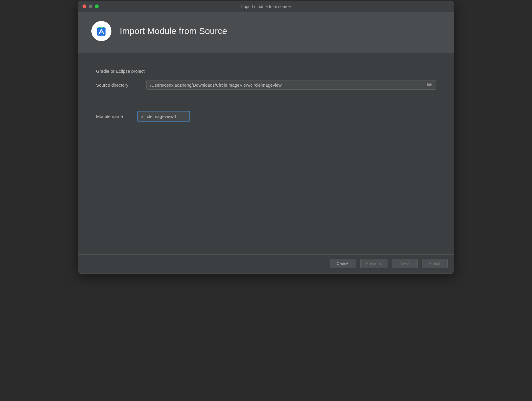 The image size is (532, 401). Describe the element at coordinates (374, 263) in the screenshot. I see `previous-button: Previous` at that location.